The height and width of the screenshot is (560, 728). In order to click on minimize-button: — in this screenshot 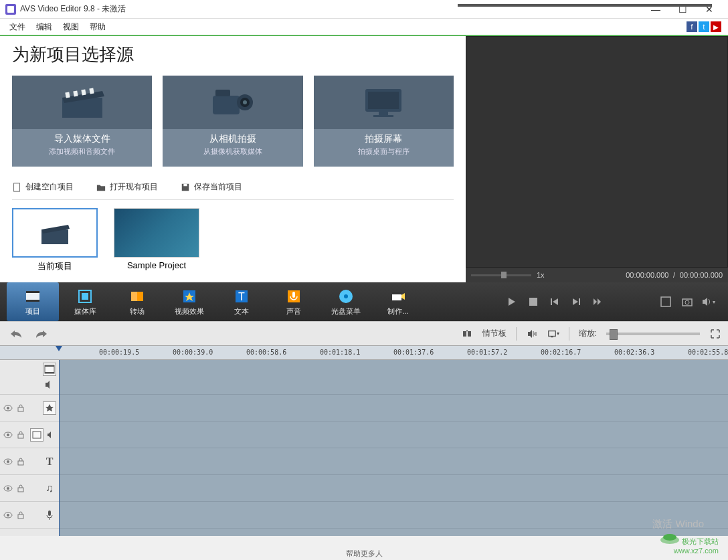, I will do `click(656, 9)`.